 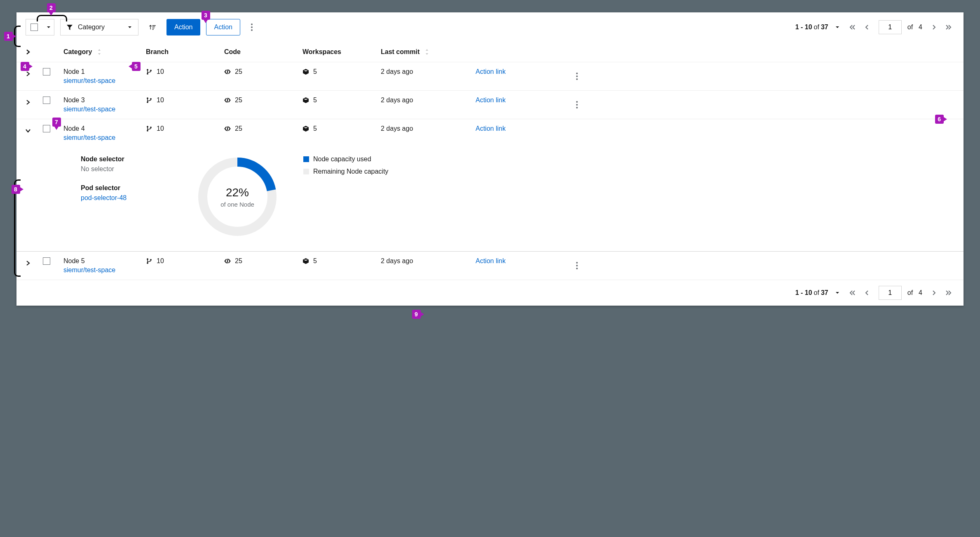 What do you see at coordinates (852, 293) in the screenshot?
I see `angle-double-left-icon` at bounding box center [852, 293].